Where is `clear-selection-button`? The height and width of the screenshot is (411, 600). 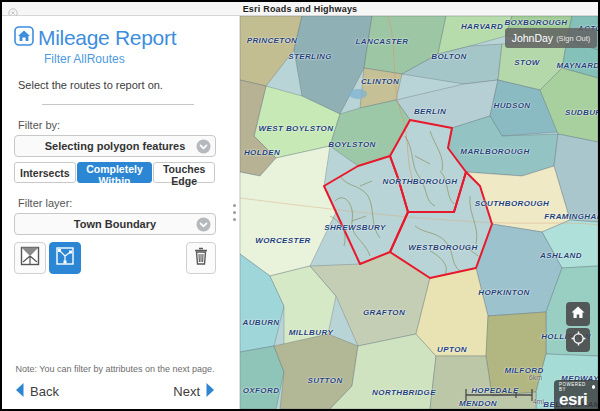 clear-selection-button is located at coordinates (201, 258).